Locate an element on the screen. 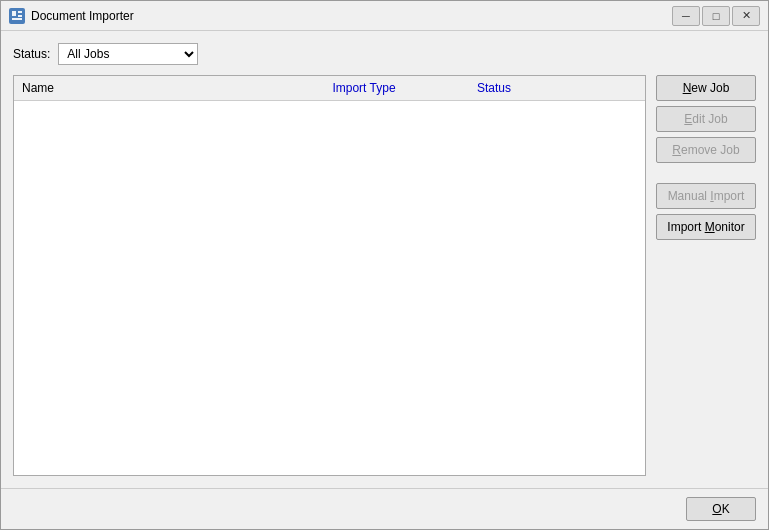  status-bar: Status: All Jobs Active Inactive Complet… is located at coordinates (384, 54).